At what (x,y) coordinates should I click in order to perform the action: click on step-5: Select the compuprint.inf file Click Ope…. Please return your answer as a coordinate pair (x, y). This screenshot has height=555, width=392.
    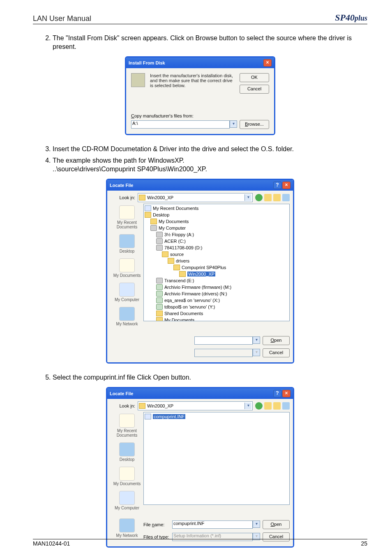
    Looking at the image, I should click on (210, 378).